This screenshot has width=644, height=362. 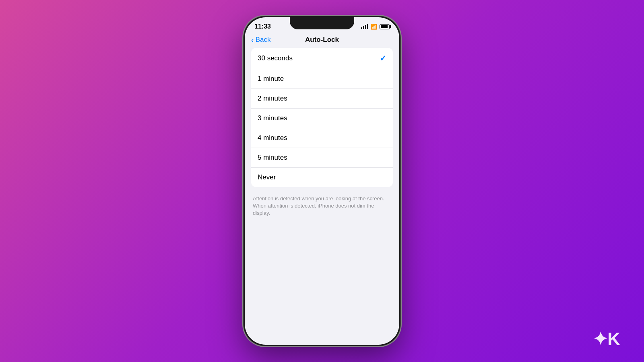 What do you see at coordinates (322, 177) in the screenshot?
I see `option-never: Never` at bounding box center [322, 177].